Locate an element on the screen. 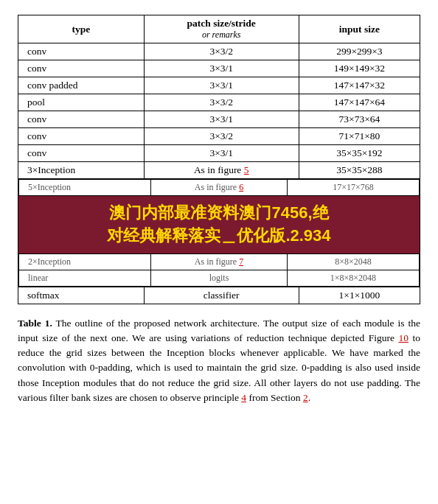 The image size is (438, 504). cell-type: pool is located at coordinates (81, 103).